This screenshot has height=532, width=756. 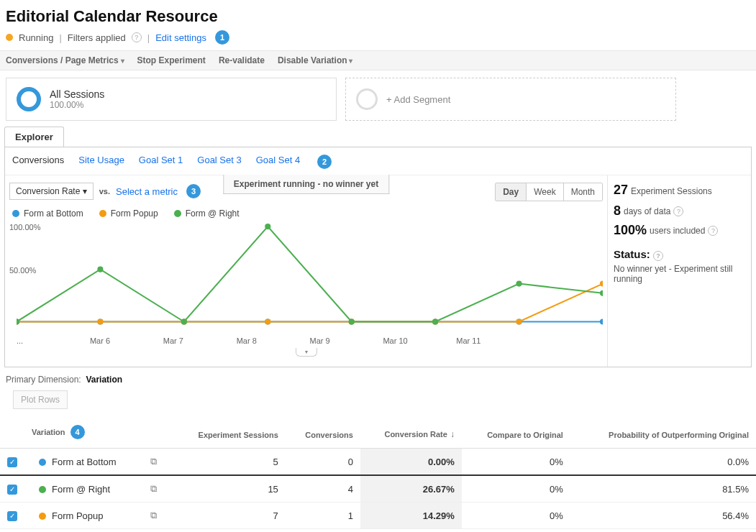 I want to click on cell-probability: 81.5%, so click(x=663, y=489).